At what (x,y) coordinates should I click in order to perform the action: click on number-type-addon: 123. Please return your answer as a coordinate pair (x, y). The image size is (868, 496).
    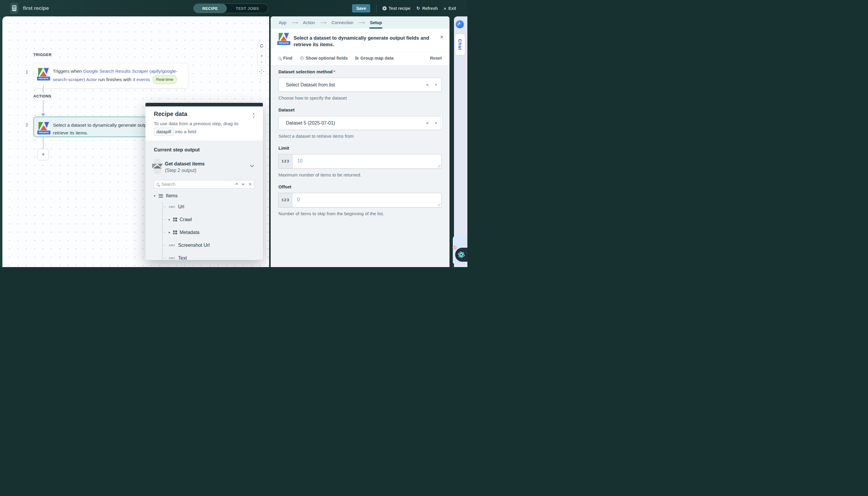
    Looking at the image, I should click on (285, 161).